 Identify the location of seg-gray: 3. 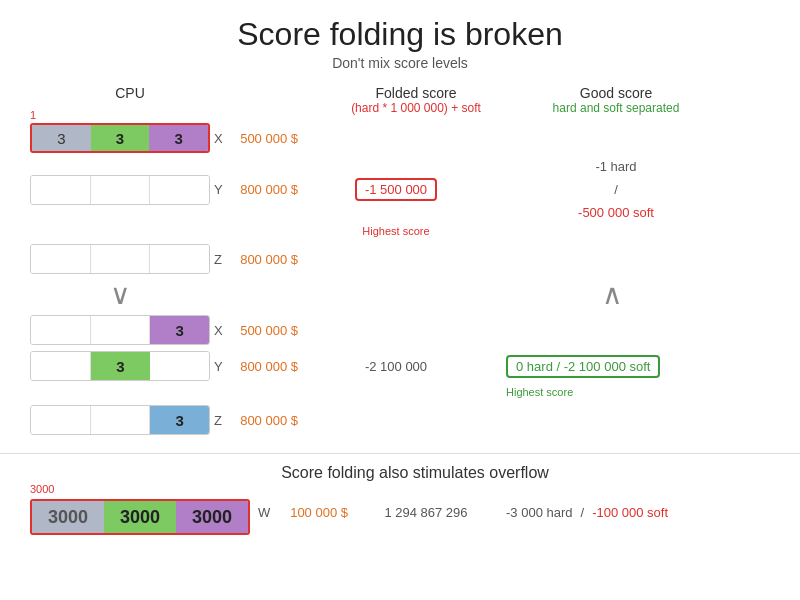
(62, 138).